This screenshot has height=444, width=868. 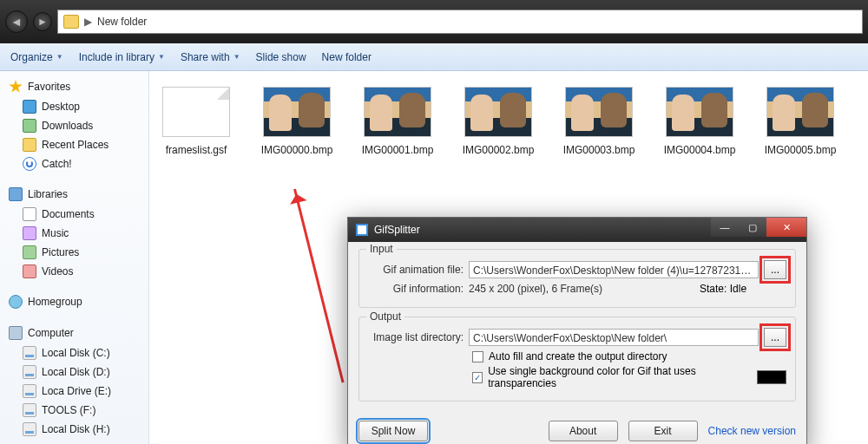 I want to click on music-icon, so click(x=30, y=233).